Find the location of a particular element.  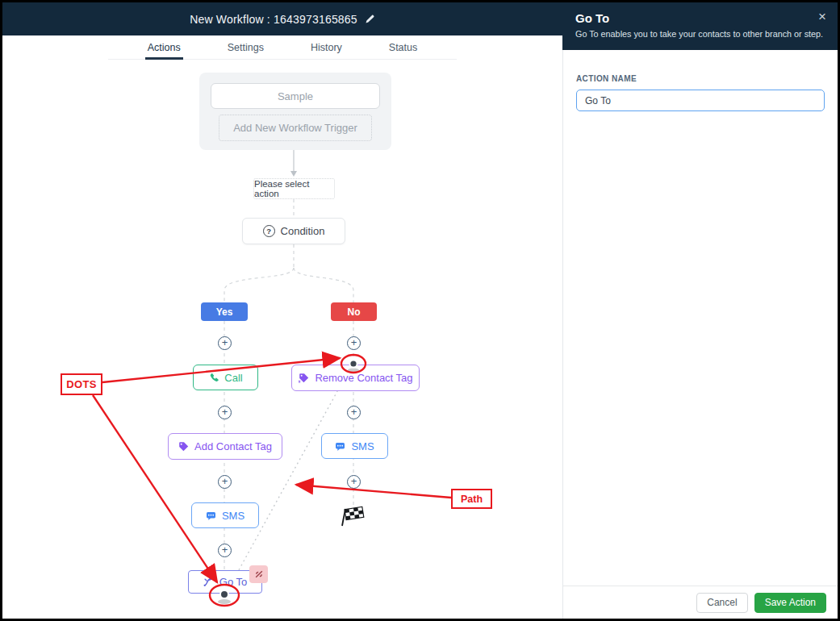

sms-node-yes: SMS is located at coordinates (225, 515).